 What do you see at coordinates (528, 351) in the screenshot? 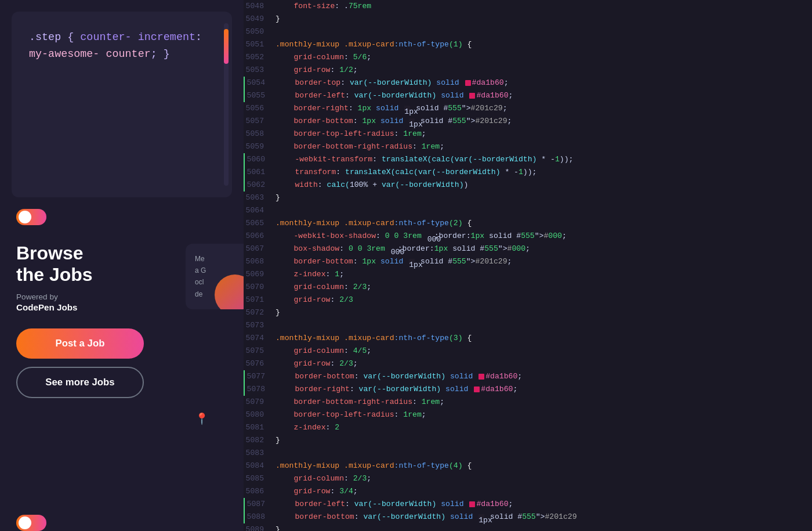
I see `code-line: 5075 grid-column: 4/5;` at bounding box center [528, 351].